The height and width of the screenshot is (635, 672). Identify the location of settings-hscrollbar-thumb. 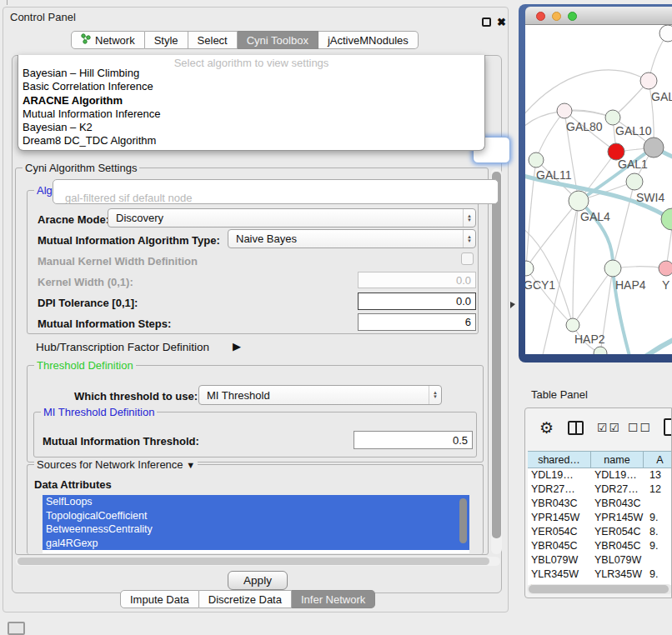
(253, 562).